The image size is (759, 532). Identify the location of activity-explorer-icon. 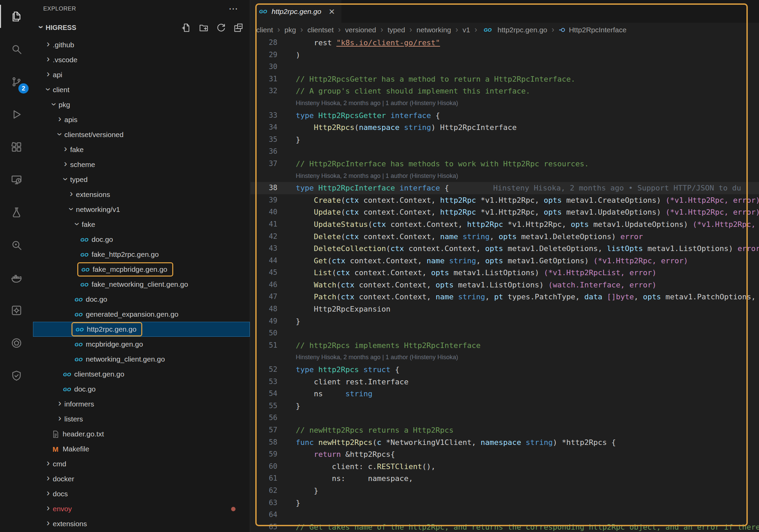
(16, 16).